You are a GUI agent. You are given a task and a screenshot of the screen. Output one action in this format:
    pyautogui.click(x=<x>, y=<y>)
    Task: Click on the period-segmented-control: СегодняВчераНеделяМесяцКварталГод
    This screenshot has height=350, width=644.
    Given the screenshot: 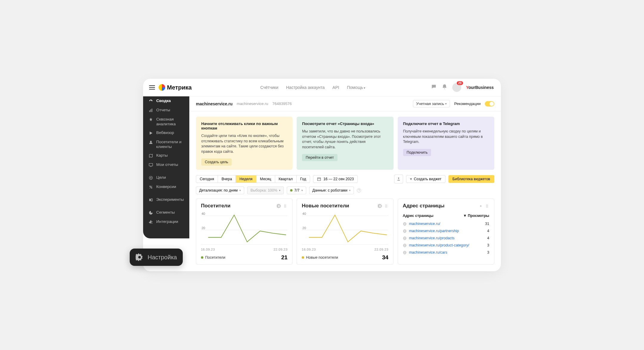 What is the action you would take?
    pyautogui.click(x=253, y=179)
    